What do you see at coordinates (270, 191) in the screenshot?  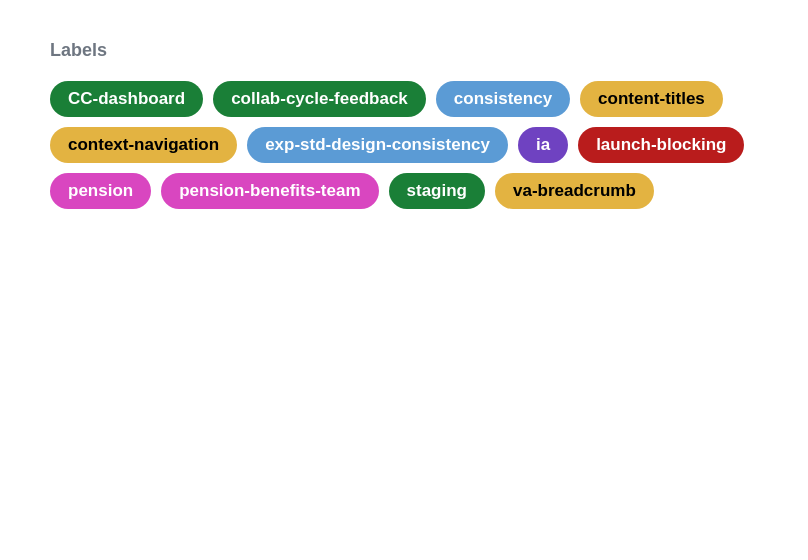 I see `label-pension-benefits-team: pension-benefits-team` at bounding box center [270, 191].